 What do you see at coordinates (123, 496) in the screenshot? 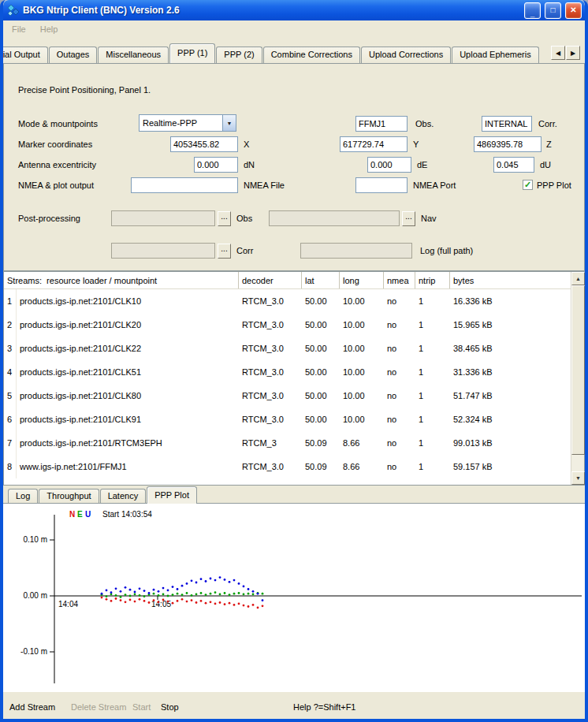
I see `tab-latency: Latency` at bounding box center [123, 496].